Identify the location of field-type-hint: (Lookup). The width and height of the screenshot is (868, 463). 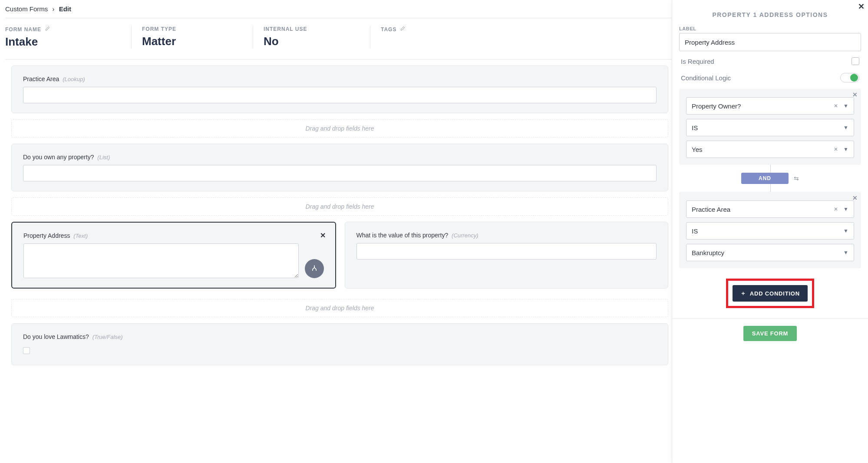
(74, 79).